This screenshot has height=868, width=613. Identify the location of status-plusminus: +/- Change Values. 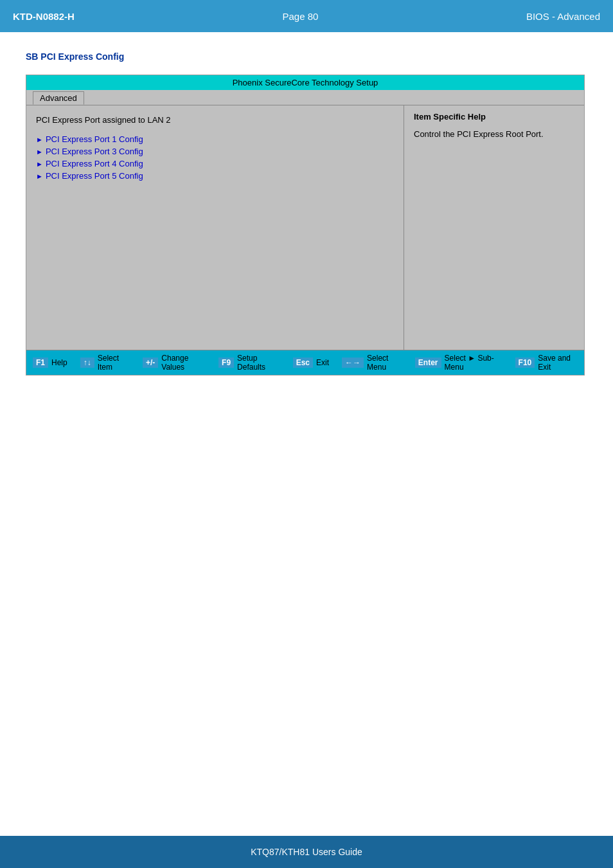
(174, 363).